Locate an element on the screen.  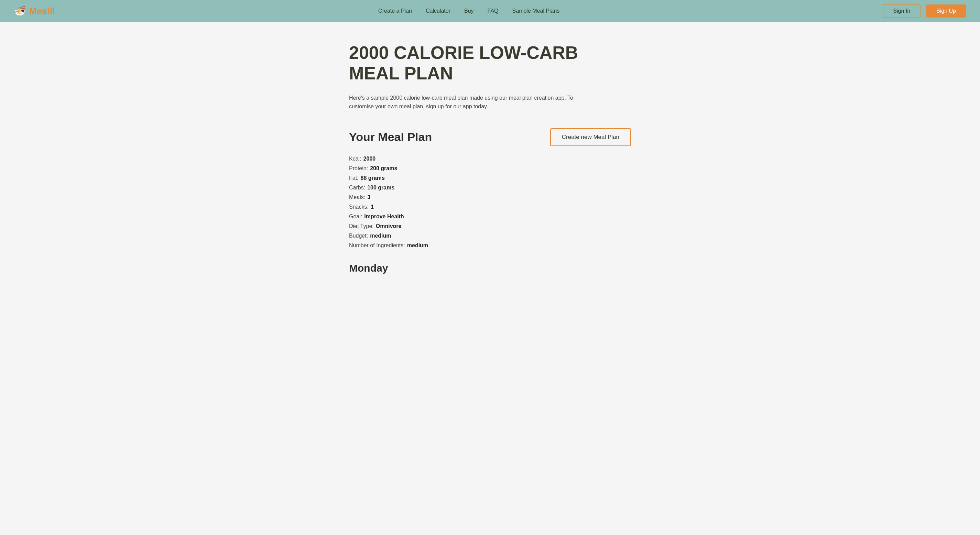
page-description: Here's a sample 2000 calorie low-carb me… is located at coordinates (466, 102).